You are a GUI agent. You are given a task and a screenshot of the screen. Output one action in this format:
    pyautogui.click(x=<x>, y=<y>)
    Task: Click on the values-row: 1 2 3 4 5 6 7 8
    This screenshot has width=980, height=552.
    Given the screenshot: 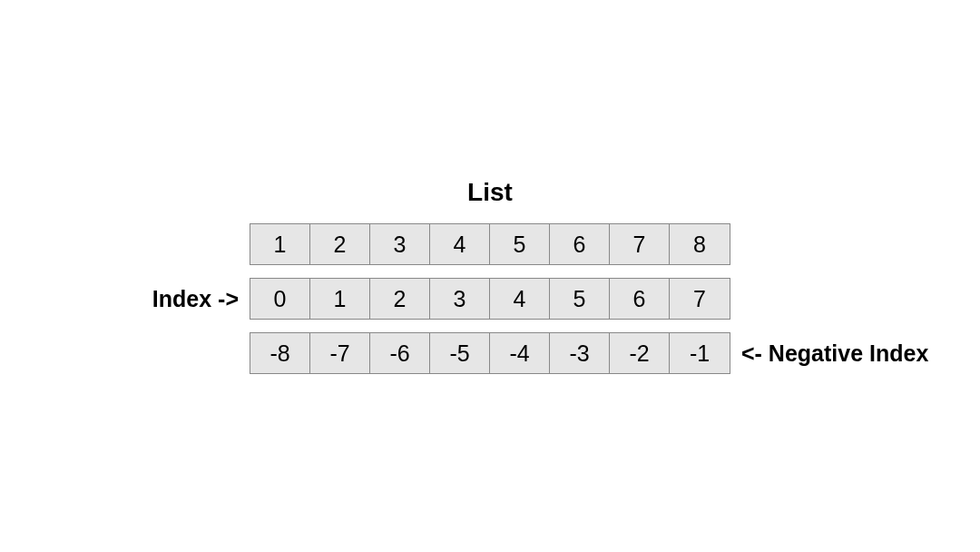 What is the action you would take?
    pyautogui.click(x=490, y=244)
    